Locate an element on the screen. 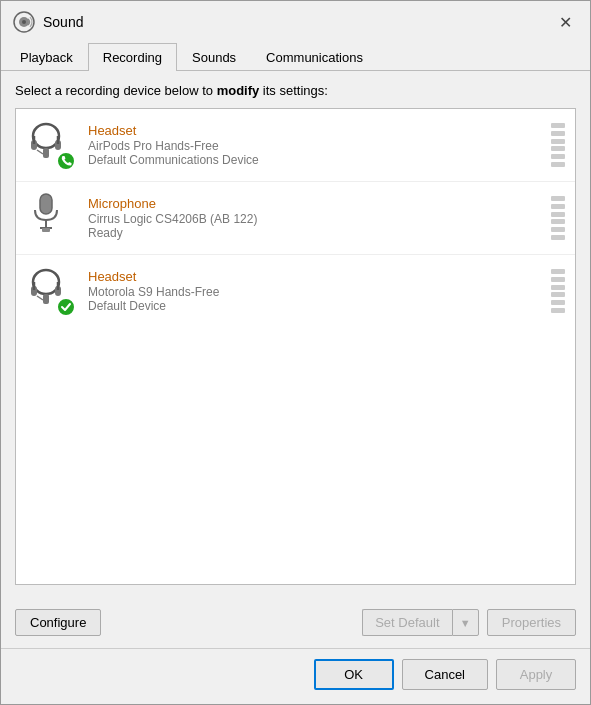 This screenshot has width=591, height=705. window-title: Sound is located at coordinates (298, 22).